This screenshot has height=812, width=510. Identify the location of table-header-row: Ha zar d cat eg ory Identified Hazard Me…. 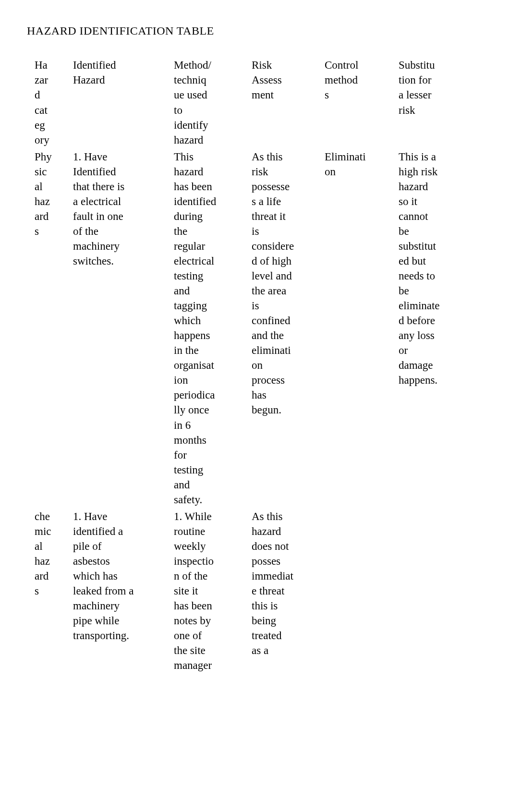
(257, 102).